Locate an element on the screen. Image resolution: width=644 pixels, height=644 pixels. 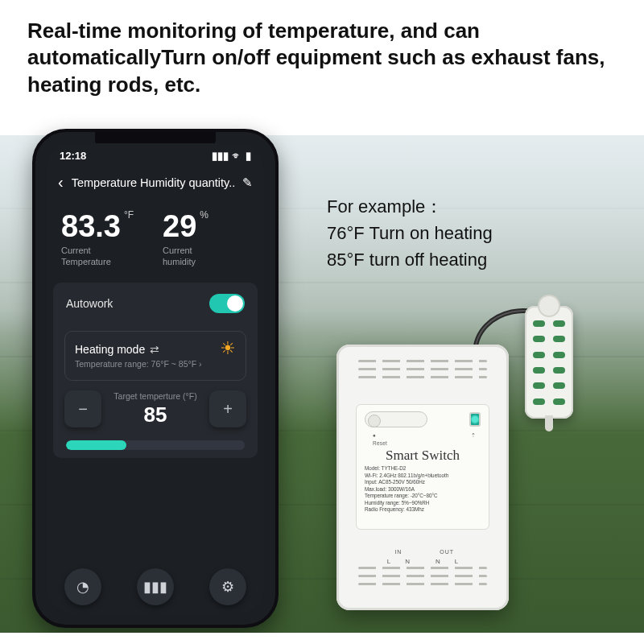
device-specs: Model: TYTHE-D2 Wi-Fi: 2.4GHz 802.11b/g/… is located at coordinates (423, 489).